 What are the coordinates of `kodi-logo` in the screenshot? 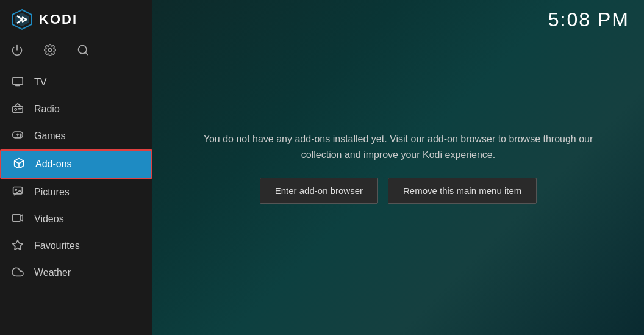 It's located at (22, 20).